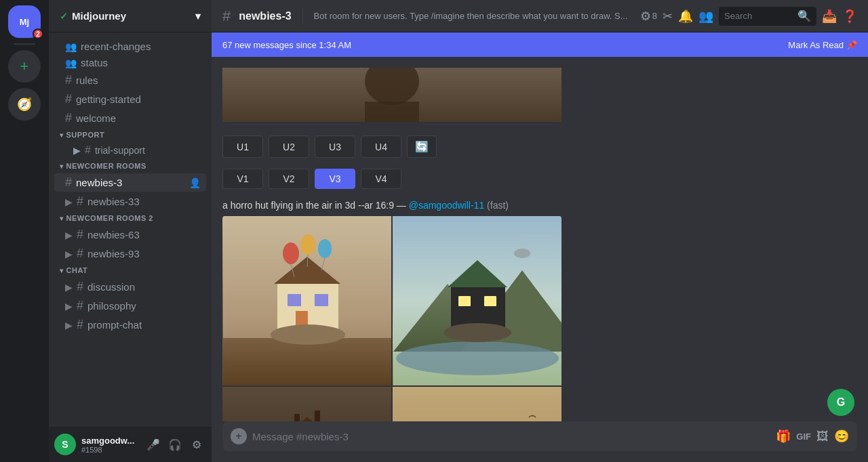  What do you see at coordinates (540, 436) in the screenshot?
I see `message-input: + Message #newbies-3 🎁 GIF 🖼 😊` at bounding box center [540, 436].